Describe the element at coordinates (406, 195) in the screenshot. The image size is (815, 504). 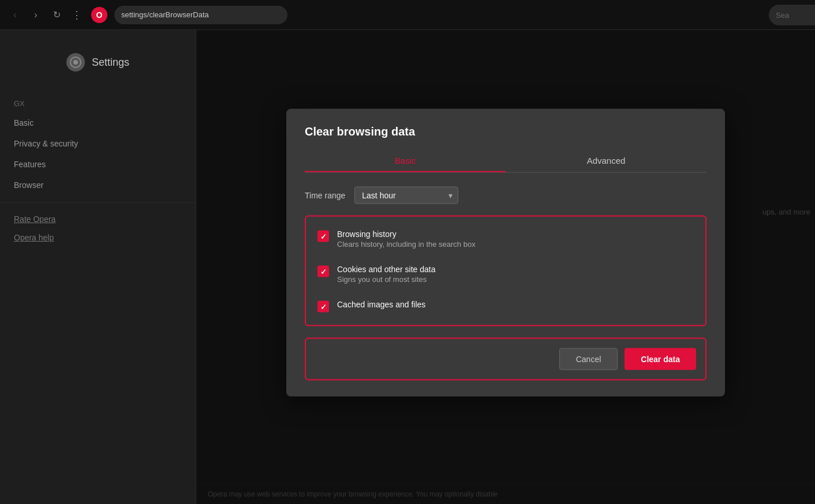
I see `time-range-select: Last hour Last 24 hours Last 7 days Last…` at that location.